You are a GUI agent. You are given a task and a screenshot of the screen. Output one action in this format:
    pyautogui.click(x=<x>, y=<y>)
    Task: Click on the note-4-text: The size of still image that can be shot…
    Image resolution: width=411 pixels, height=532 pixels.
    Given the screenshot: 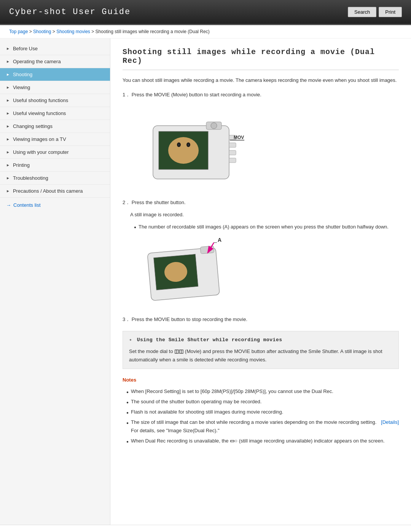 What is the action you would take?
    pyautogui.click(x=256, y=427)
    